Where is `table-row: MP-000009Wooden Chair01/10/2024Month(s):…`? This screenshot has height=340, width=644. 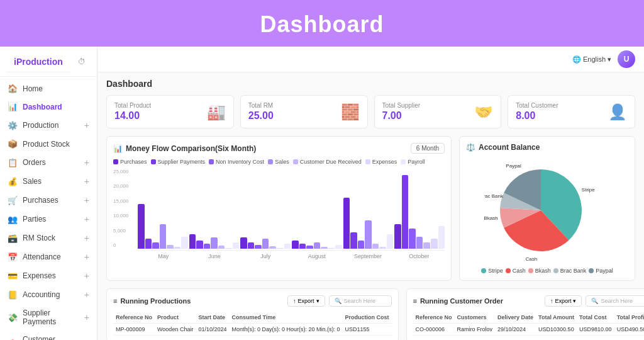
table-row: MP-000009Wooden Chair01/10/2024Month(s):… is located at coordinates (253, 330).